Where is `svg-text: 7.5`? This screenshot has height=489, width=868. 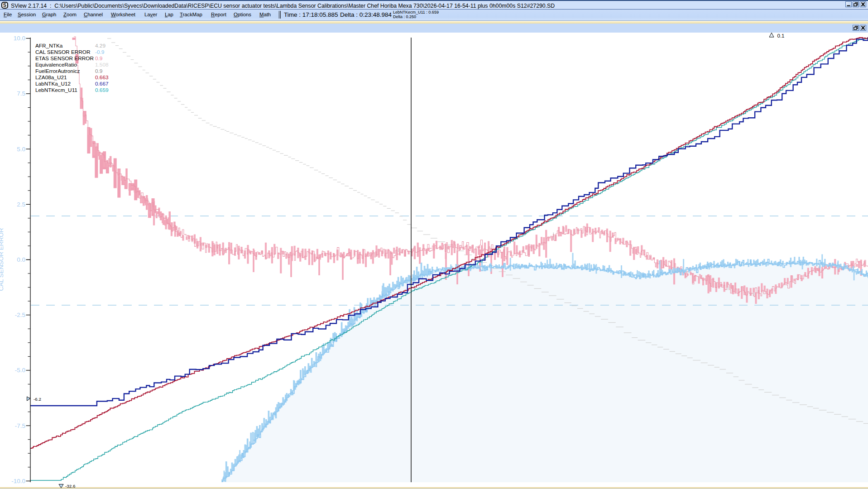 svg-text: 7.5 is located at coordinates (21, 93).